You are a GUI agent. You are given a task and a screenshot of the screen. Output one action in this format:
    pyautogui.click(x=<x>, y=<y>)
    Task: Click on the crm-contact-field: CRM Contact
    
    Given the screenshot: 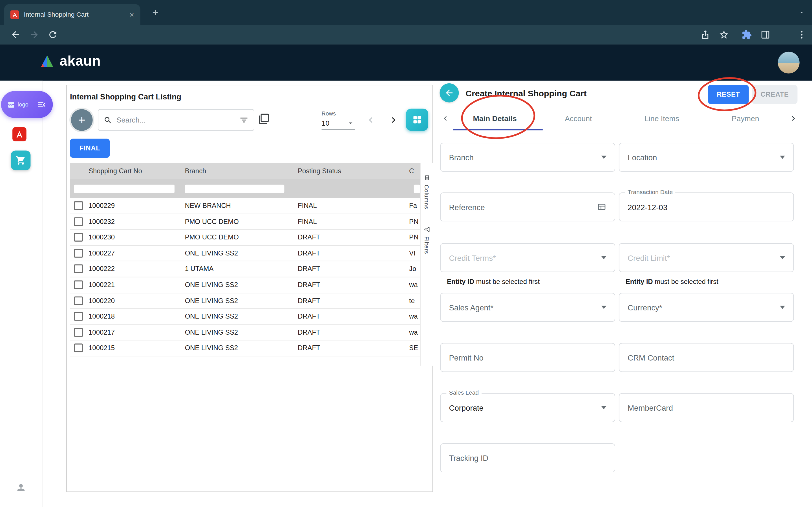 What is the action you would take?
    pyautogui.click(x=706, y=357)
    